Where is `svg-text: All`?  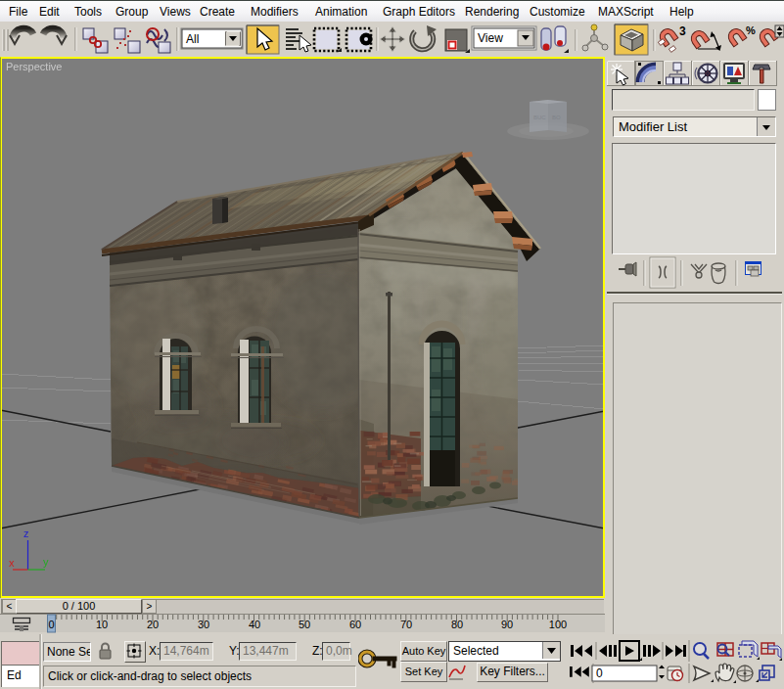
svg-text: All is located at coordinates (192, 39).